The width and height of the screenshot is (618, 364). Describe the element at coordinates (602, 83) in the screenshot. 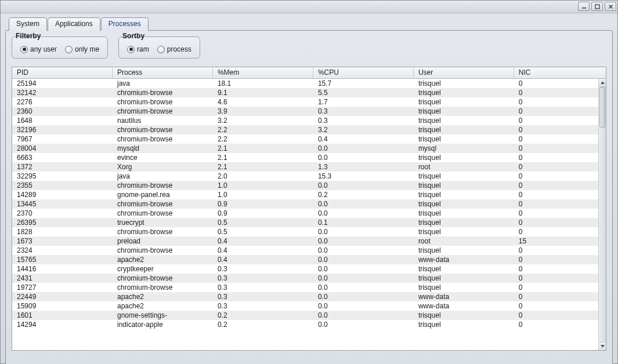

I see `scroll-up-icon` at that location.